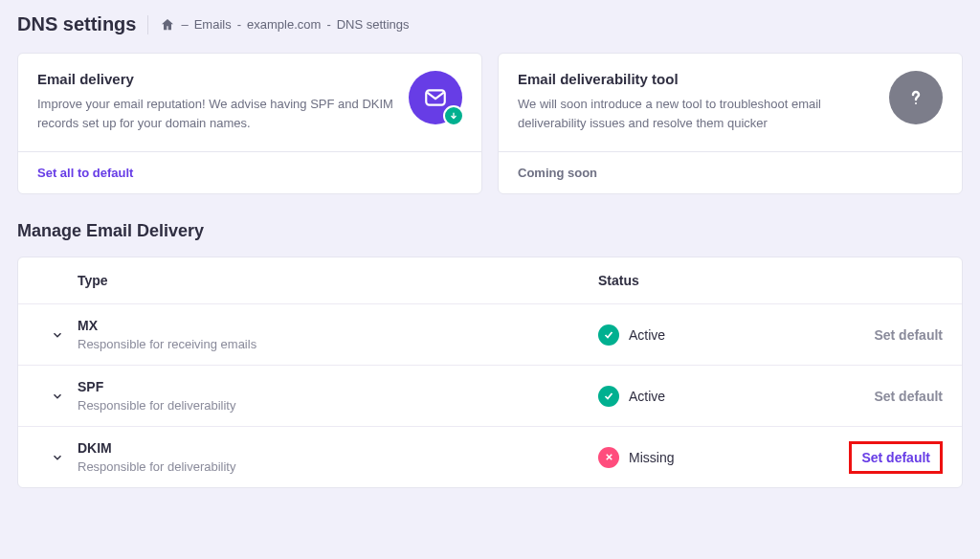  Describe the element at coordinates (696, 113) in the screenshot. I see `card-desc: We will soon introduce a new tool to tro…` at that location.